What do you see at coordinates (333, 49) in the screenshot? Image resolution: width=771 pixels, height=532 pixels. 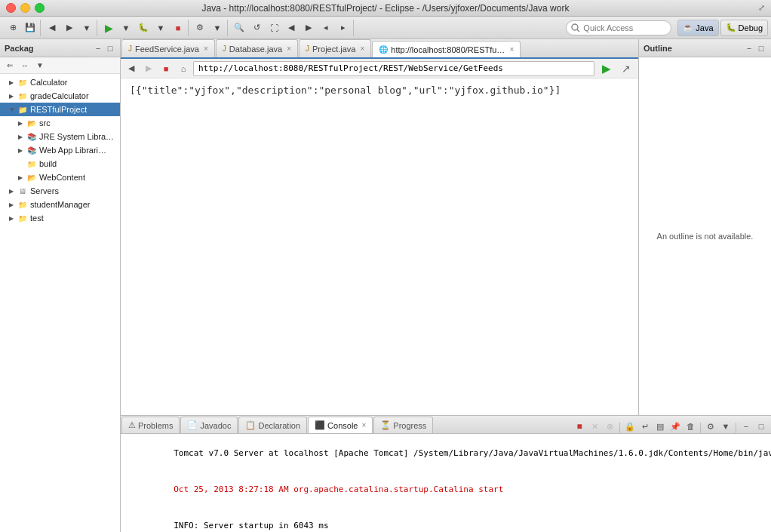 I see `tab-label-project: Project.java` at bounding box center [333, 49].